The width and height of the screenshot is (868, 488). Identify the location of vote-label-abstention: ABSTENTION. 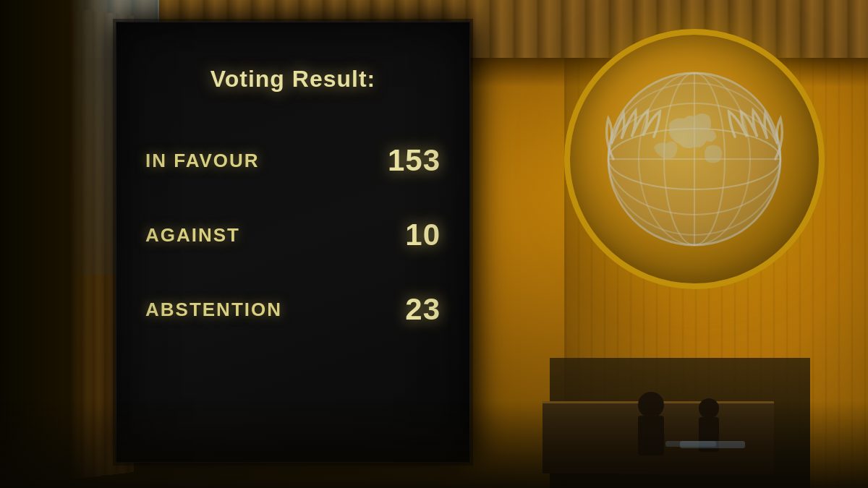
(214, 309).